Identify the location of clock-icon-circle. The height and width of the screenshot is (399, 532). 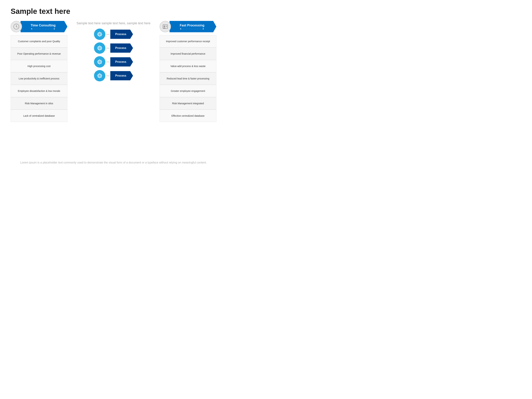
(16, 26).